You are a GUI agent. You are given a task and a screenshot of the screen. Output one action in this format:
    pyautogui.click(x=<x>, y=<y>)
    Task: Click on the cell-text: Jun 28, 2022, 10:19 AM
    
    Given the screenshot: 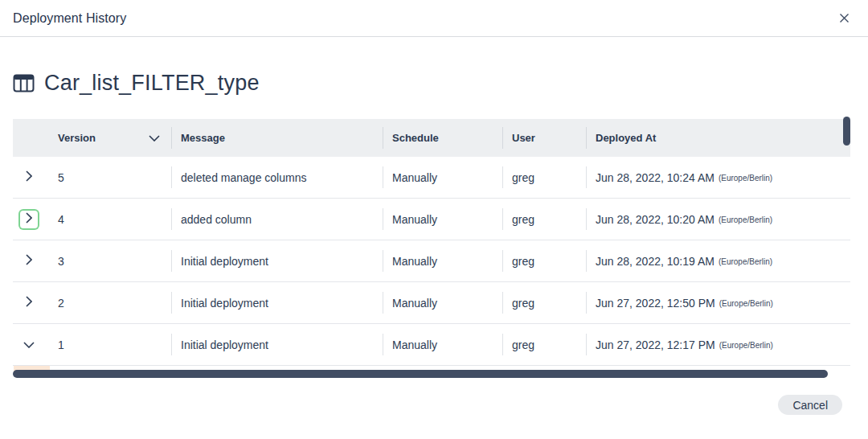 What is the action you would take?
    pyautogui.click(x=655, y=261)
    